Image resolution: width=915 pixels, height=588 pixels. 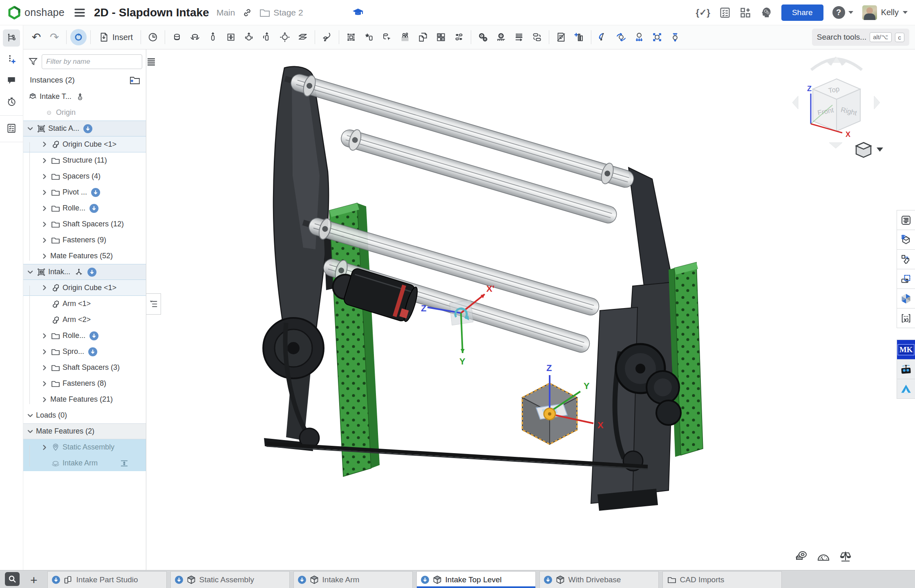 I want to click on view-cube-arrow-left, so click(x=795, y=103).